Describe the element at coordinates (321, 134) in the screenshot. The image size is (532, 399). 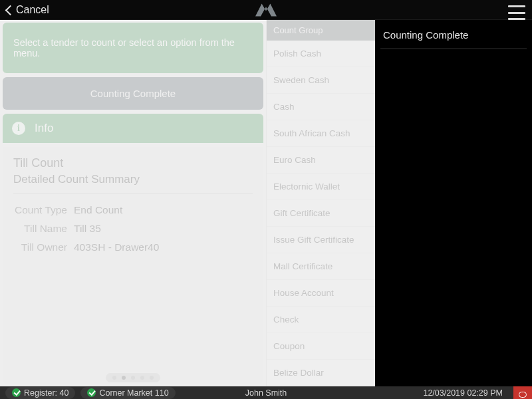
I see `list-item: South African Cash` at that location.